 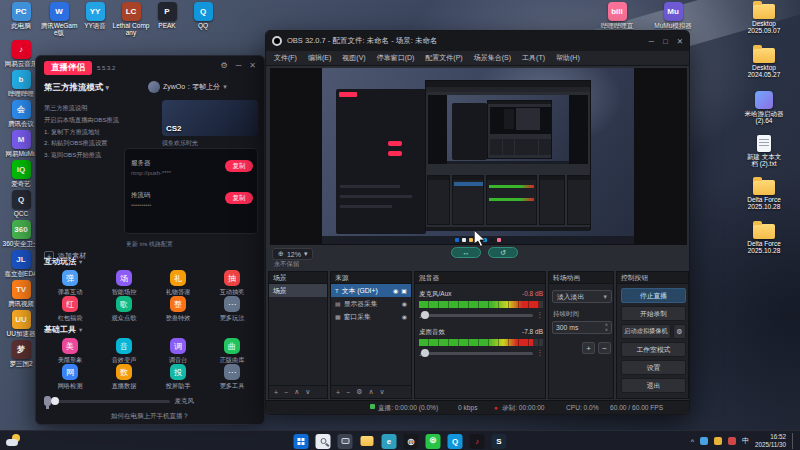 What do you see at coordinates (412, 442) in the screenshot?
I see `obs-taskbar-button: ◎` at bounding box center [412, 442].